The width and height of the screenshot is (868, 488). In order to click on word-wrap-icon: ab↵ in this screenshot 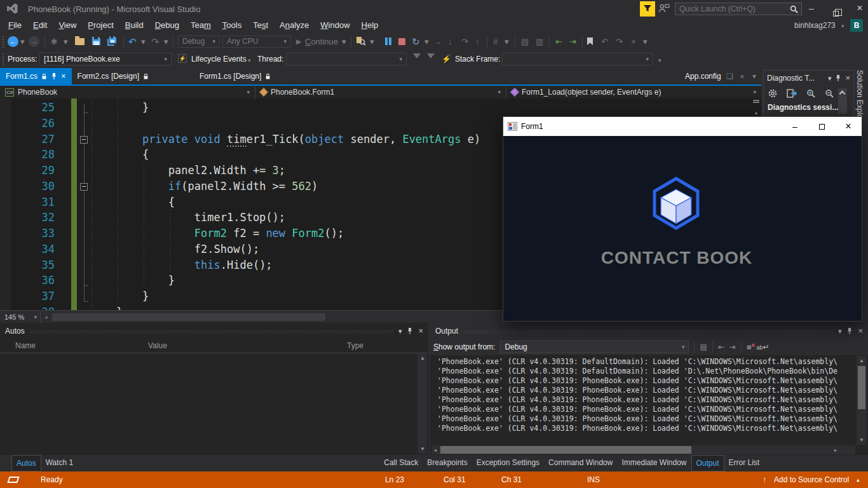, I will do `click(763, 347)`.